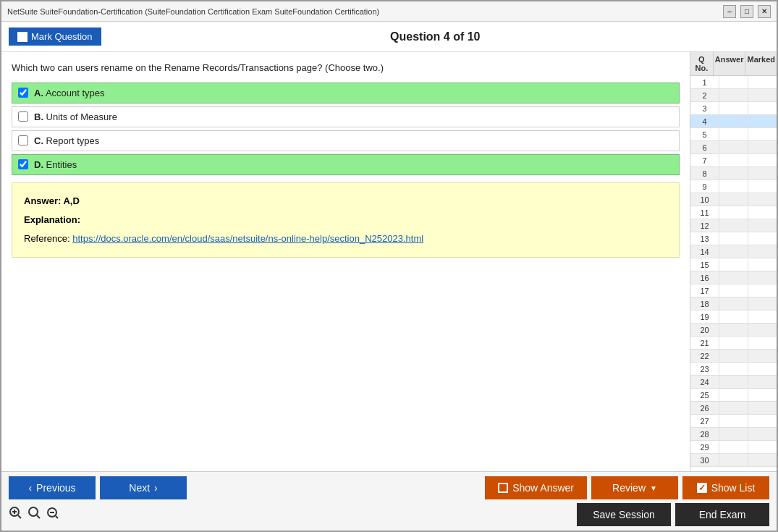  I want to click on show-list-button: ✓ Show List, so click(726, 488).